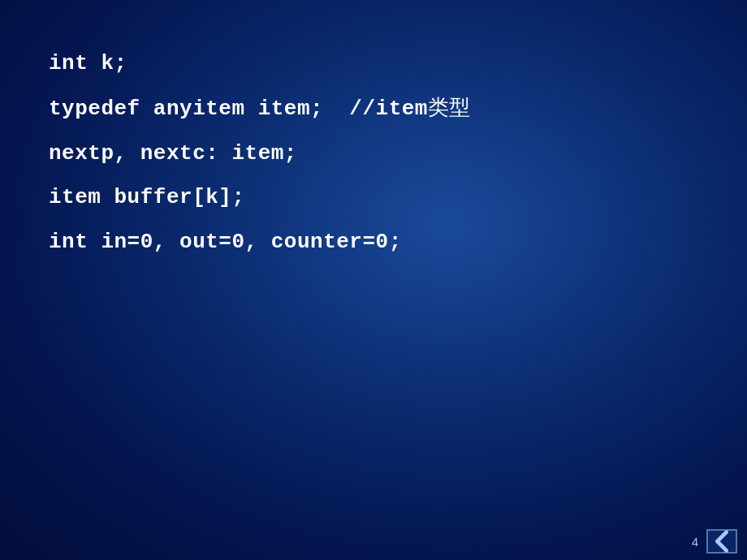 The height and width of the screenshot is (560, 747). Describe the element at coordinates (173, 153) in the screenshot. I see `code-text-3: nextp, nextc: item;` at that location.